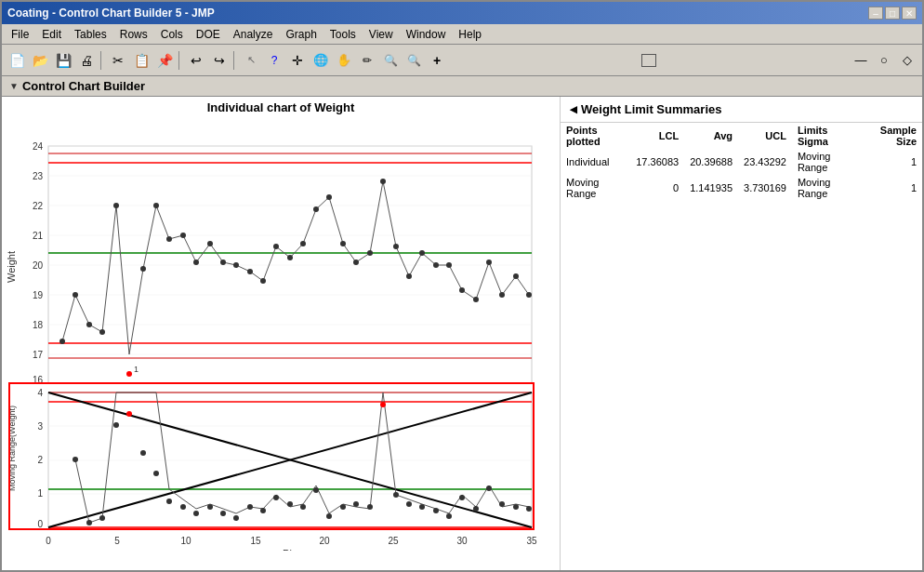 This screenshot has height=572, width=924. Describe the element at coordinates (165, 60) in the screenshot. I see `toolbar-paste: 📌` at that location.